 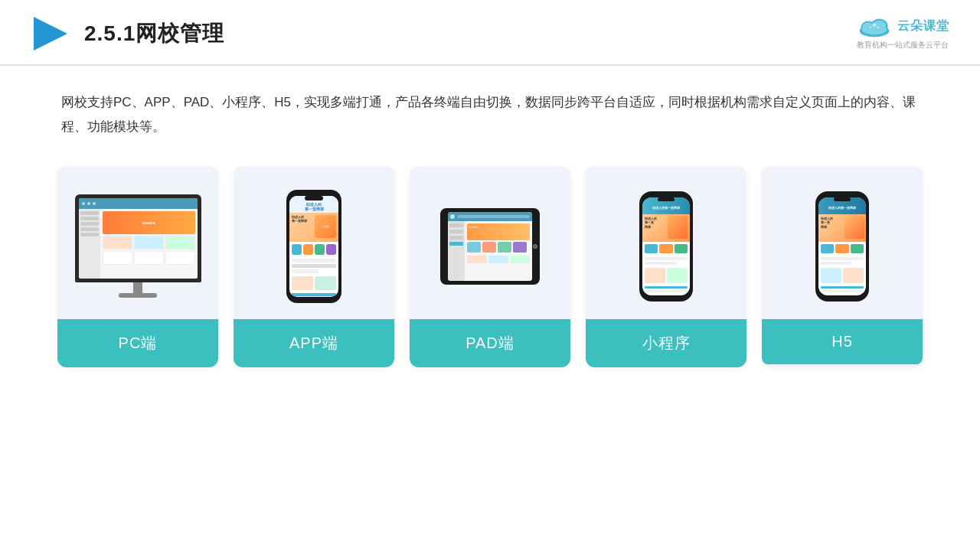 I want to click on cloud-brand-icon, so click(x=874, y=26).